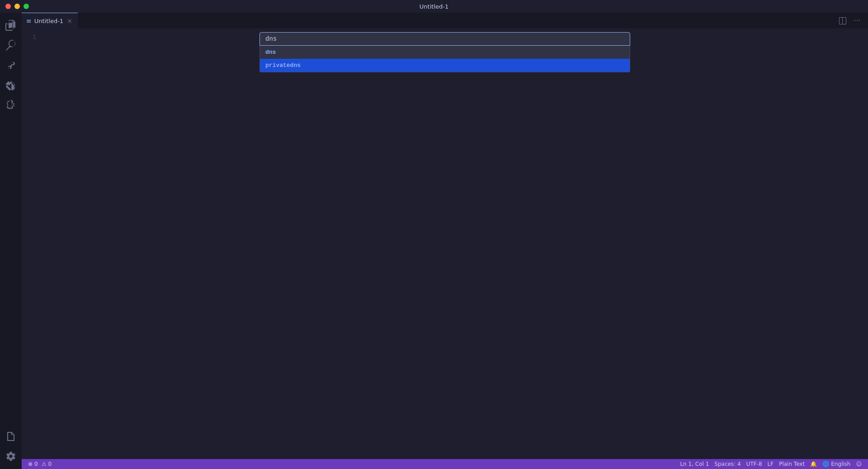 The height and width of the screenshot is (469, 868). What do you see at coordinates (445, 52) in the screenshot?
I see `dropdown-item-dns: dns` at bounding box center [445, 52].